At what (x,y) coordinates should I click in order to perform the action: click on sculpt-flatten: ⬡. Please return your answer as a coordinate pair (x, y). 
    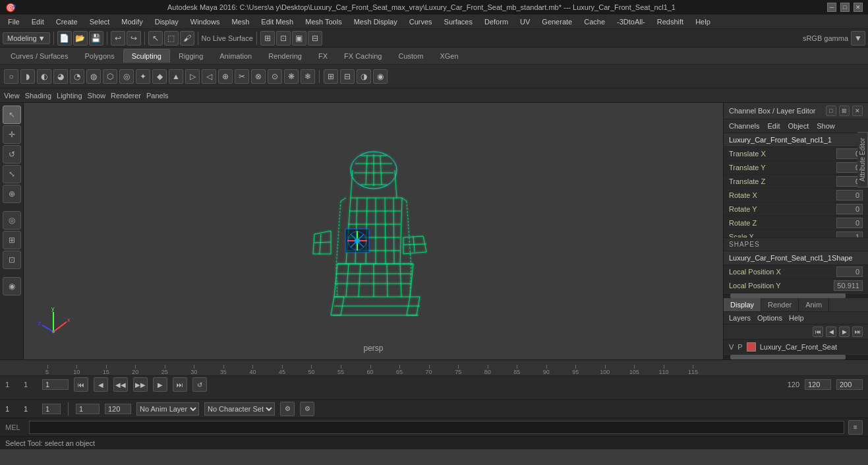
    Looking at the image, I should click on (110, 77).